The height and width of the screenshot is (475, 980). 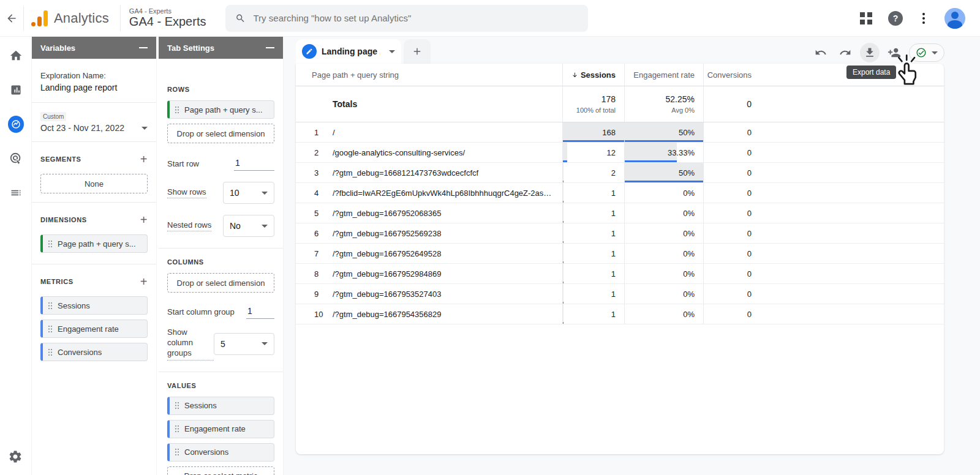 I want to click on click-hand-cursor-icon, so click(x=905, y=73).